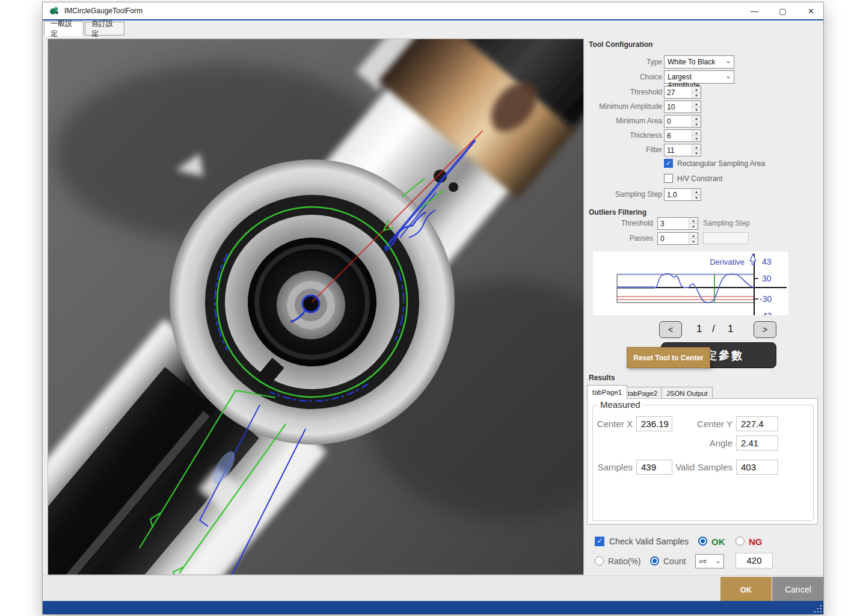 This screenshot has height=616, width=866. What do you see at coordinates (607, 392) in the screenshot?
I see `results-tab-tabpage1: tabPage1` at bounding box center [607, 392].